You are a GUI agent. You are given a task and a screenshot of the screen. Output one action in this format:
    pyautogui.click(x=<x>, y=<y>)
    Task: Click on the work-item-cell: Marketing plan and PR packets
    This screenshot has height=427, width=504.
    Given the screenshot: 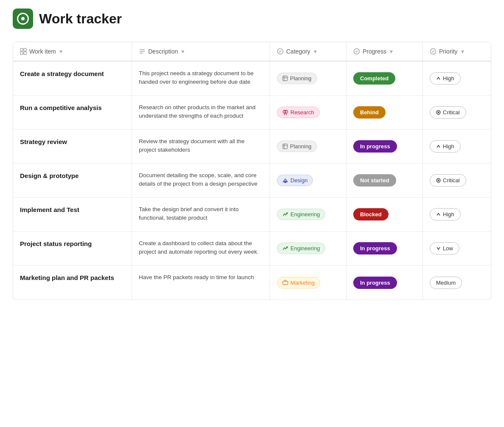 What is the action you would take?
    pyautogui.click(x=73, y=283)
    